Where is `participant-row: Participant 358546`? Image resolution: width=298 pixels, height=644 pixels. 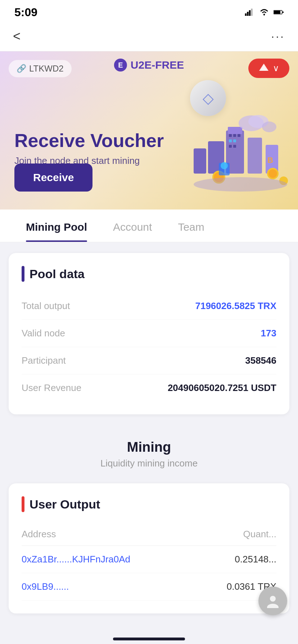 participant-row: Participant 358546 is located at coordinates (149, 361).